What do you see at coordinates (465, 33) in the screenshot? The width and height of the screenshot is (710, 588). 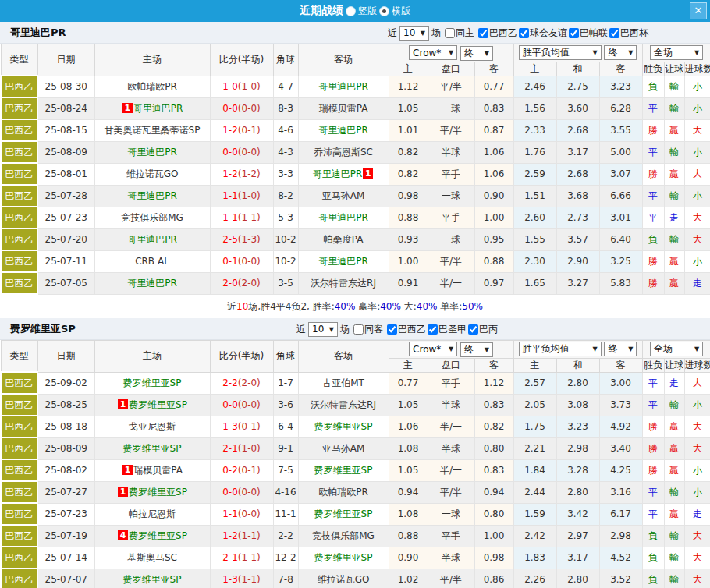 I see `same-venue-label: 同主` at bounding box center [465, 33].